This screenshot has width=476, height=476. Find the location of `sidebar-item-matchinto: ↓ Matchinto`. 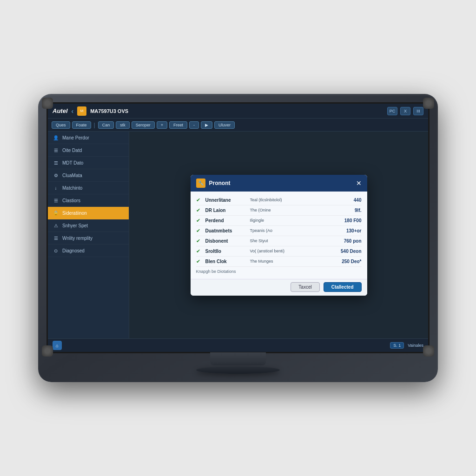

sidebar-item-matchinto: ↓ Matchinto is located at coordinates (88, 188).